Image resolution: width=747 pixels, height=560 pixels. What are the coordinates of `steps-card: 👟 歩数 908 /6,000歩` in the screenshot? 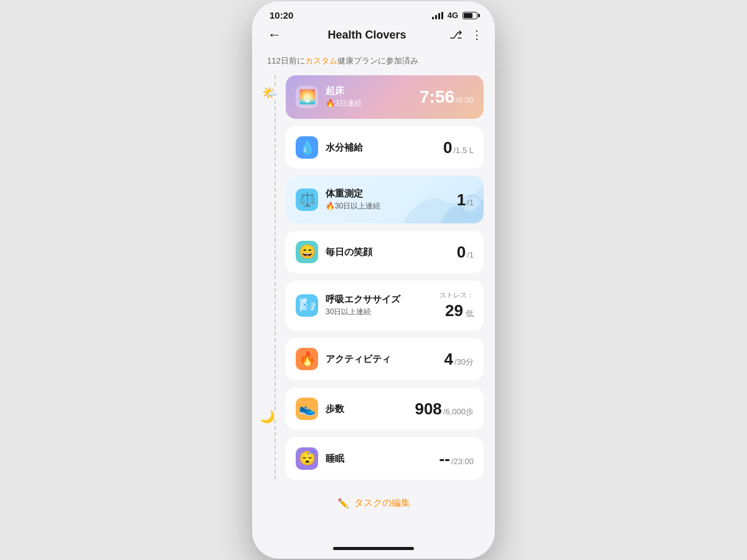 It's located at (385, 409).